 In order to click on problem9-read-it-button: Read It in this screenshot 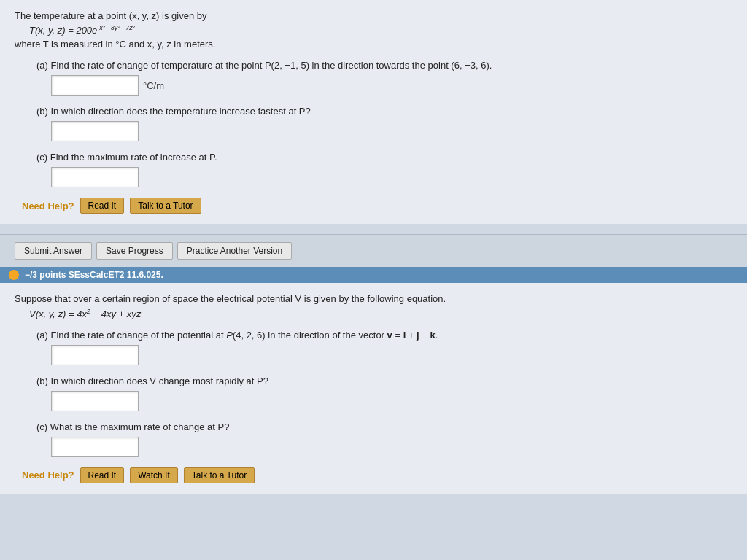, I will do `click(102, 206)`.